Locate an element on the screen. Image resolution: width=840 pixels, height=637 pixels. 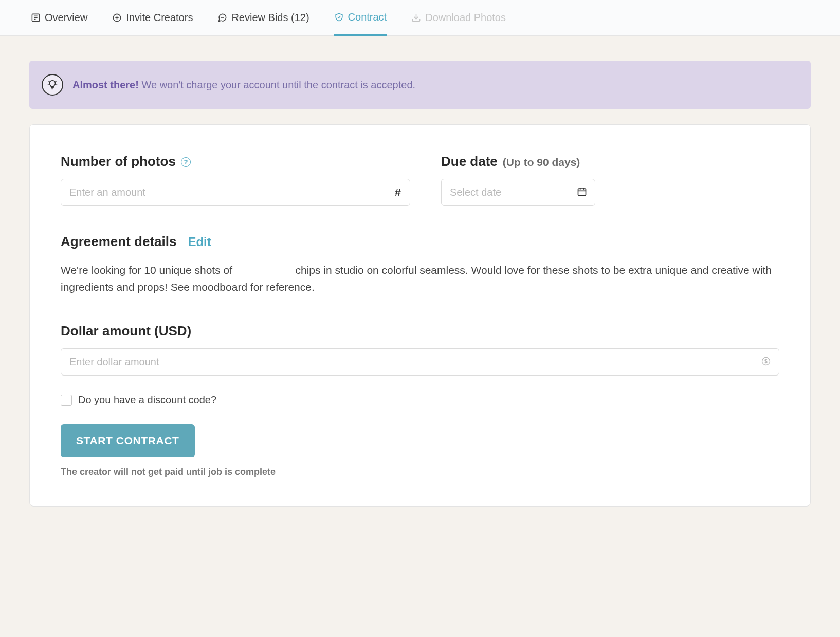
agreement-body: We're looking for 10 unique shots of chi… is located at coordinates (420, 278).